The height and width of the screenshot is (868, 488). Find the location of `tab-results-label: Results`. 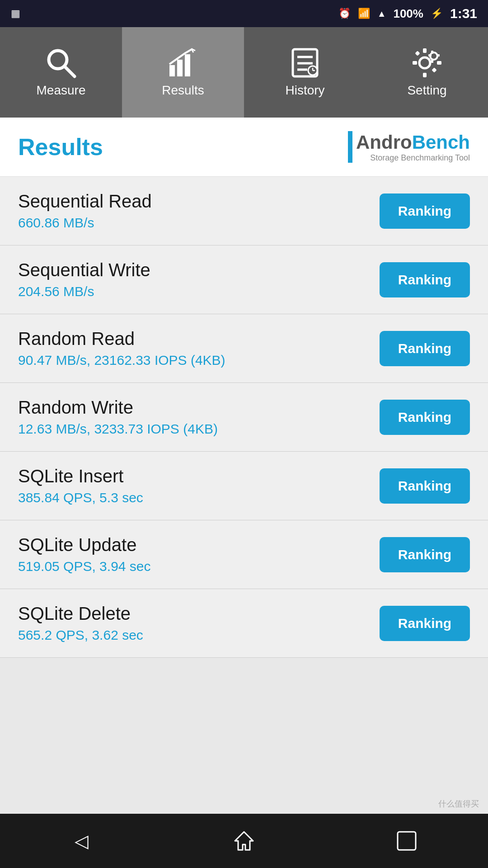

tab-results-label: Results is located at coordinates (183, 90).